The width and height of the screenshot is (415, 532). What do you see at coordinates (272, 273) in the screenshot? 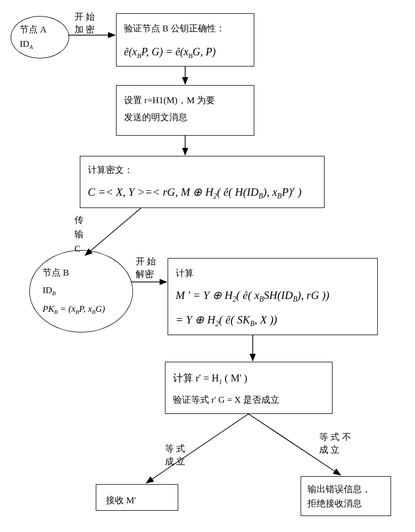
I see `compute-m-title: 计算` at bounding box center [272, 273].